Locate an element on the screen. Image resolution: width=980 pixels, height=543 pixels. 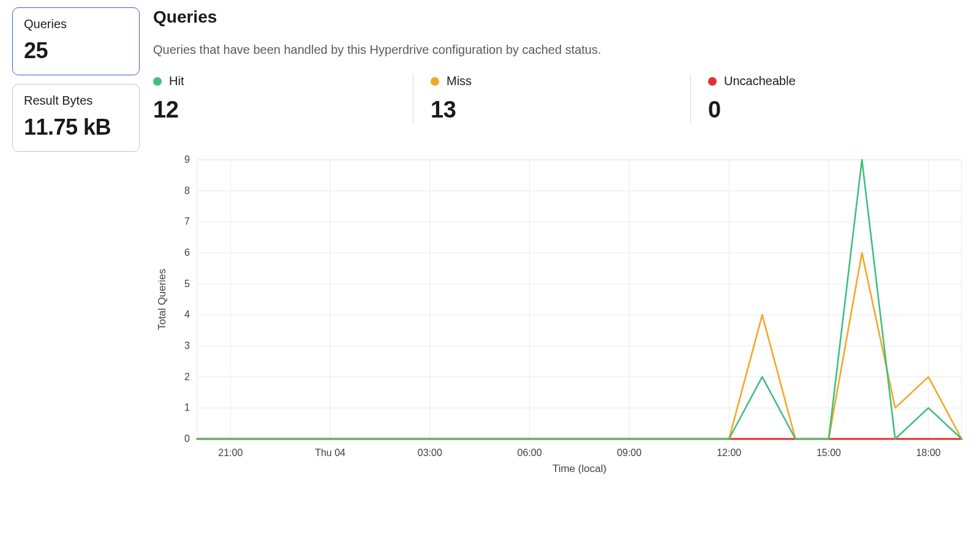
svg-text: 9 is located at coordinates (187, 159).